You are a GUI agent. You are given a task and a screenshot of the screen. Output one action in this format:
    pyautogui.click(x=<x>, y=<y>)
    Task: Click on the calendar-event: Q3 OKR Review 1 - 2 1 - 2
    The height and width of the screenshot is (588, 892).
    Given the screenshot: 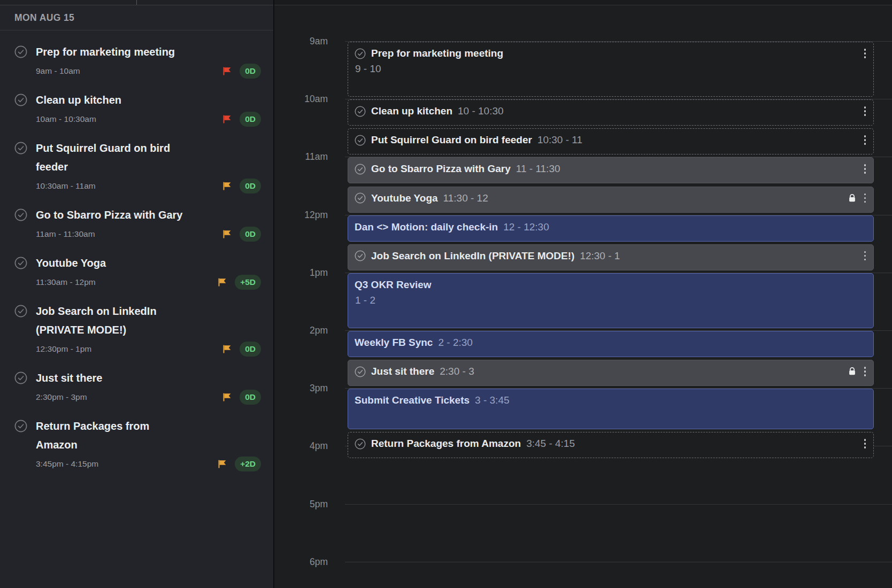 What is the action you would take?
    pyautogui.click(x=611, y=300)
    